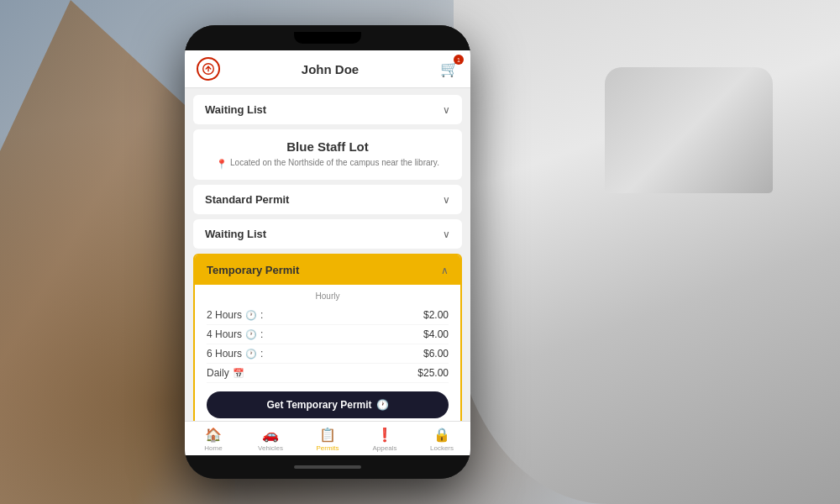 The image size is (840, 504). What do you see at coordinates (239, 373) in the screenshot?
I see `calendar-icon: 📅` at bounding box center [239, 373].